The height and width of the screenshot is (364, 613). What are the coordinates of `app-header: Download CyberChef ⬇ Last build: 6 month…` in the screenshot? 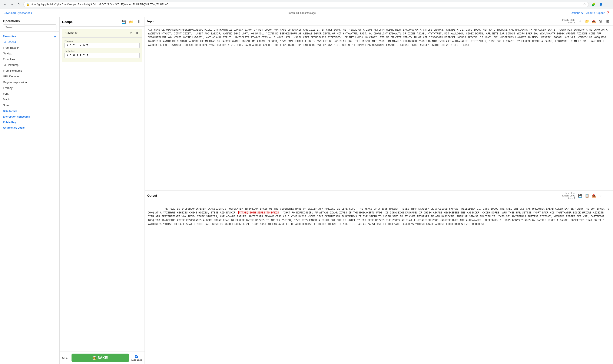 It's located at (306, 13).